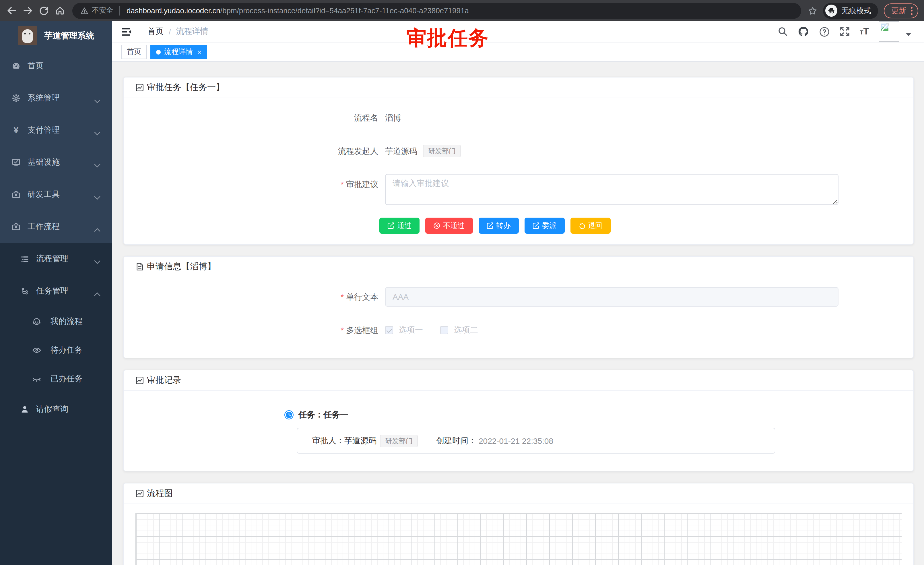  I want to click on sidebar-item-label: 研发工具, so click(44, 195).